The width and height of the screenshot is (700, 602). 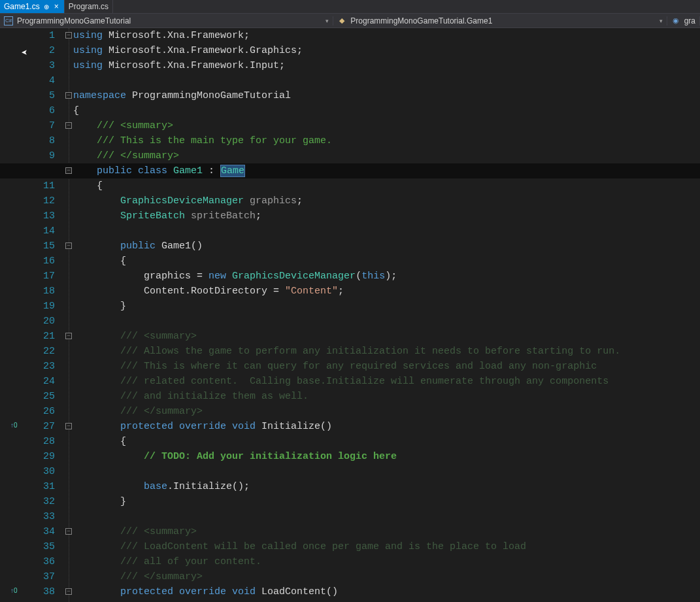 I want to click on line-number: 7, so click(x=39, y=125).